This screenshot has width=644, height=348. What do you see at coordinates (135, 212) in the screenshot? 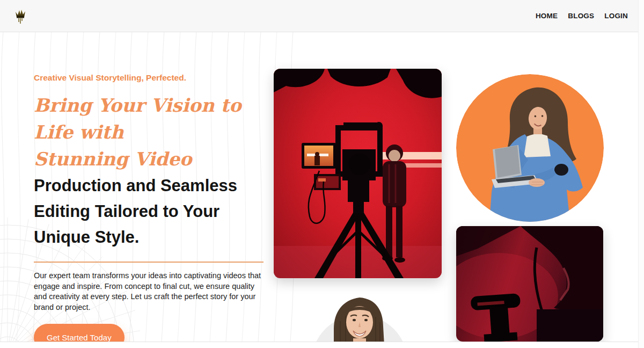
I see `headline-bold-part: Production and Seamless Editing Tailored…` at bounding box center [135, 212].